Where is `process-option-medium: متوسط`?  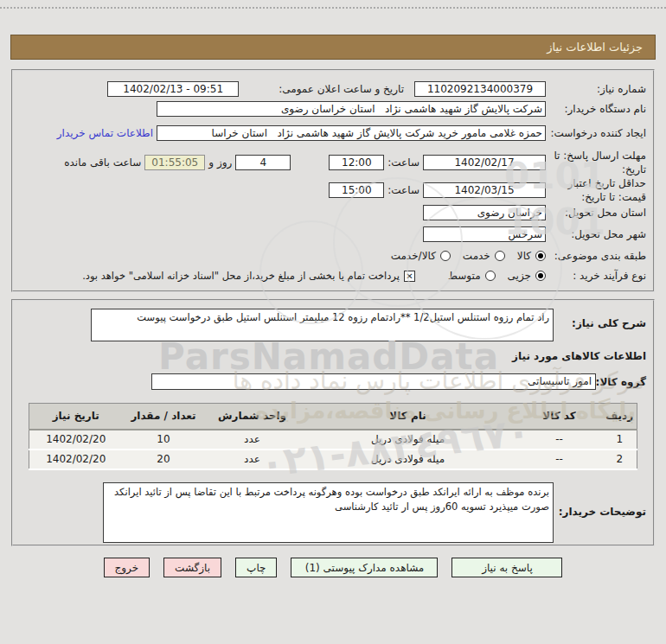
process-option-medium: متوسط is located at coordinates (472, 276).